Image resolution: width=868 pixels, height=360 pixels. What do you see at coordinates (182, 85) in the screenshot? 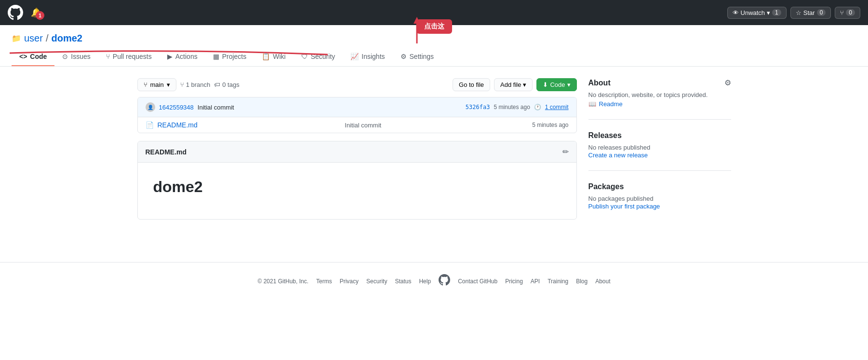
I see `branch-count-icon: ⑂` at bounding box center [182, 85].